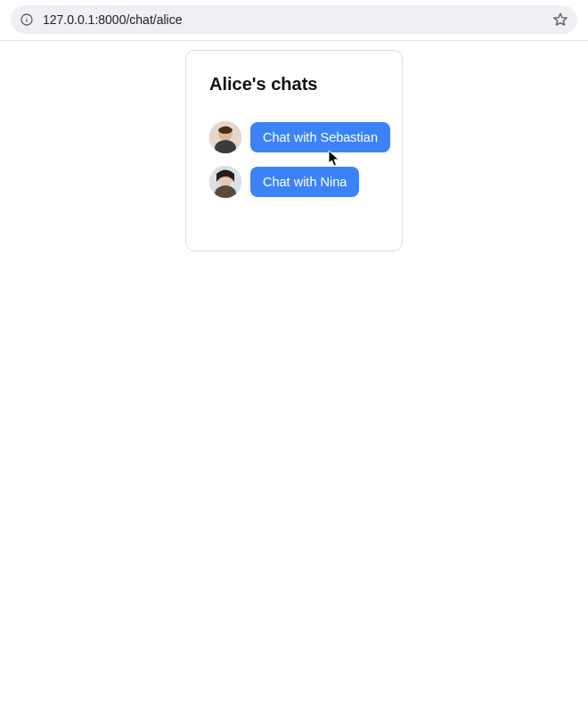 This screenshot has height=706, width=588. Describe the element at coordinates (294, 182) in the screenshot. I see `chat-row: Chat with Nina` at that location.